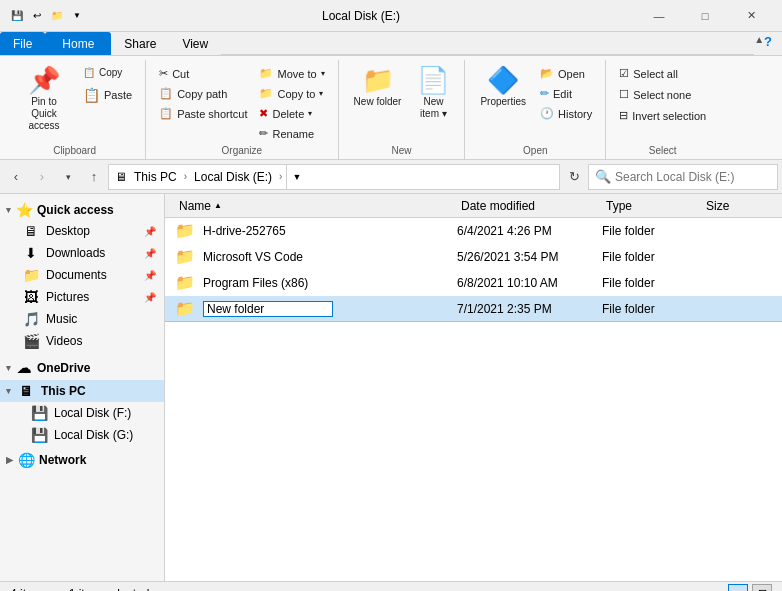 The width and height of the screenshot is (782, 591). What do you see at coordinates (624, 94) in the screenshot?
I see `select-none-icon: ☐` at bounding box center [624, 94].